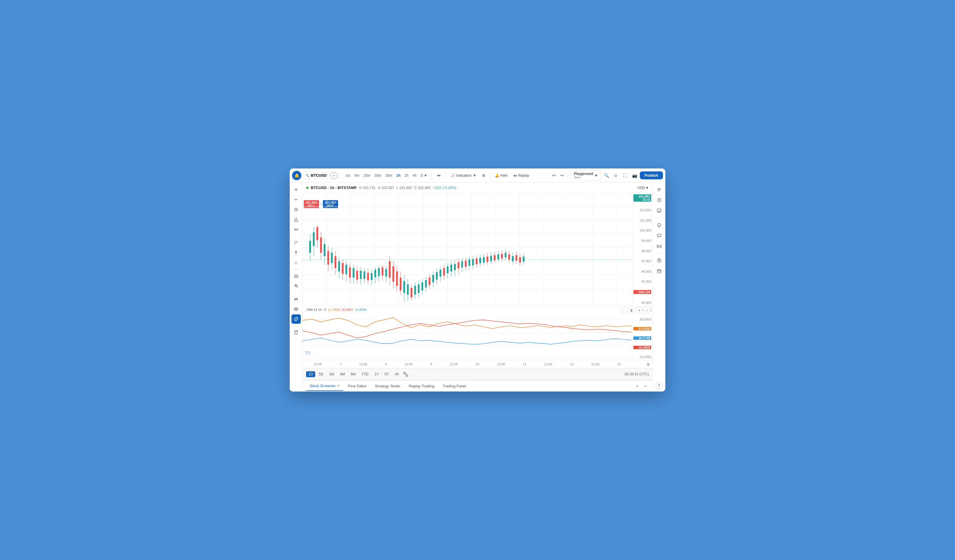 The image size is (955, 560). I want to click on tool-fib, so click(296, 230).